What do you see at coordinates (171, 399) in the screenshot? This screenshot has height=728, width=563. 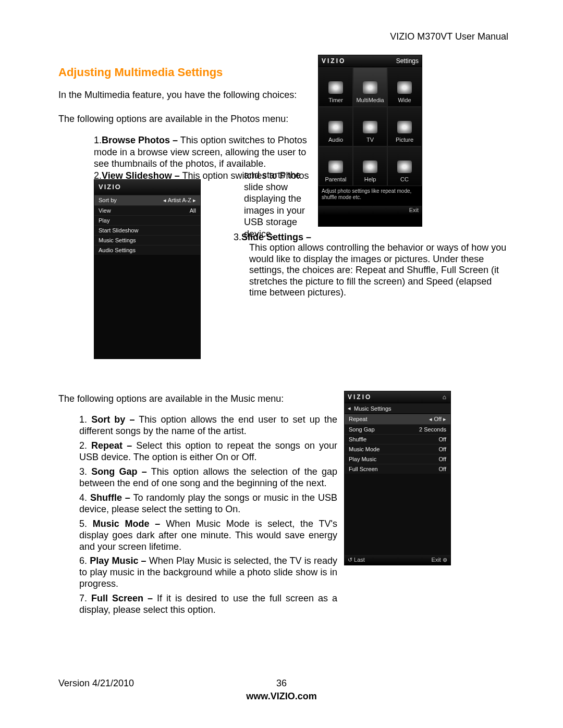 I see `music-intro: The following options are available in t…` at bounding box center [171, 399].